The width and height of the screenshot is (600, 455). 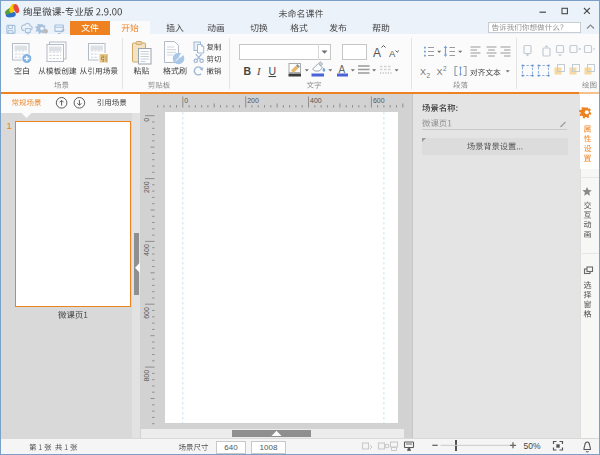 I want to click on svg-text: 640, so click(x=231, y=448).